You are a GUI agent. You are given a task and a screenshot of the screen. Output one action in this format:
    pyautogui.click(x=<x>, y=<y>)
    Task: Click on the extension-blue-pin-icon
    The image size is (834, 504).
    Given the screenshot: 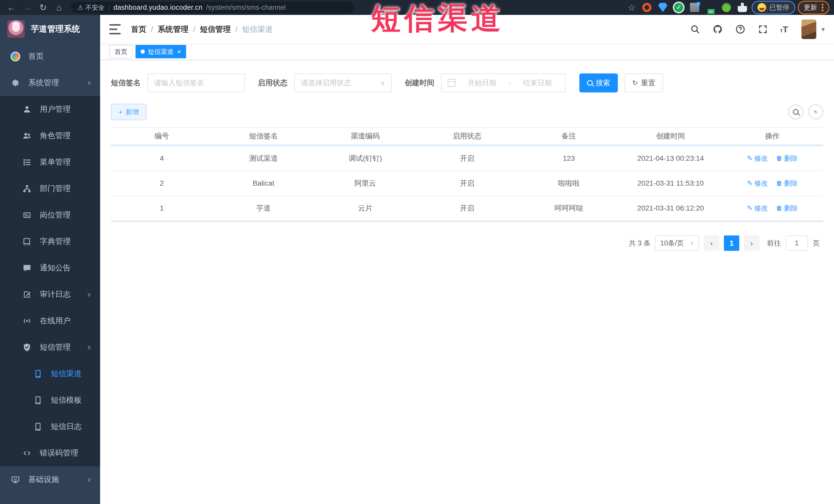 What is the action you would take?
    pyautogui.click(x=663, y=7)
    